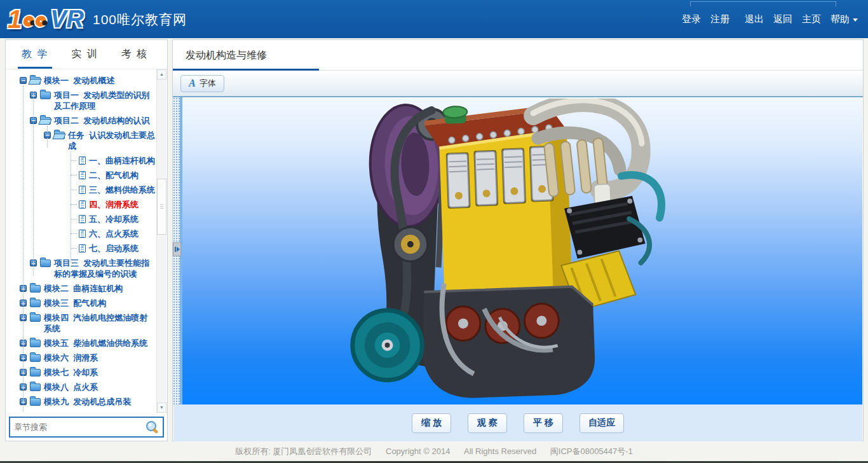 The height and width of the screenshot is (463, 868). Describe the element at coordinates (114, 176) in the screenshot. I see `tree-node-label: 二、配气机构` at that location.